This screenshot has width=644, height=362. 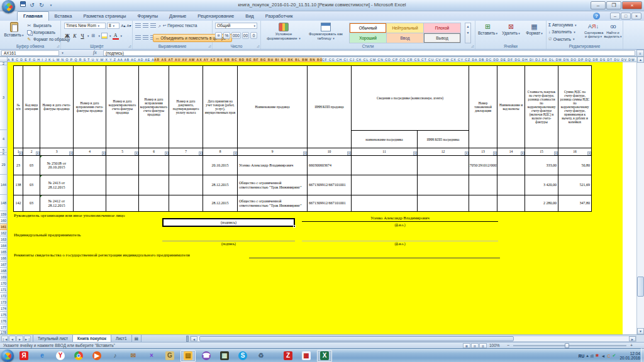 What do you see at coordinates (609, 356) in the screenshot?
I see `1c-icon: C` at bounding box center [609, 356].